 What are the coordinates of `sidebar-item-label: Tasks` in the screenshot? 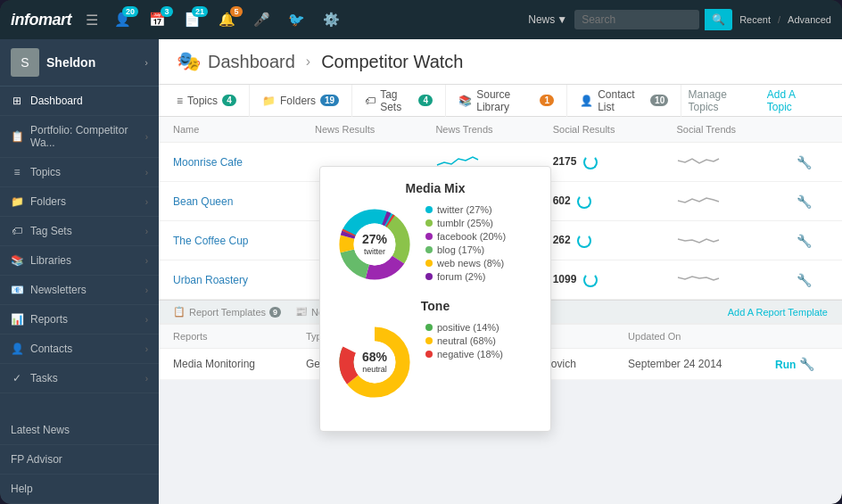 It's located at (87, 378).